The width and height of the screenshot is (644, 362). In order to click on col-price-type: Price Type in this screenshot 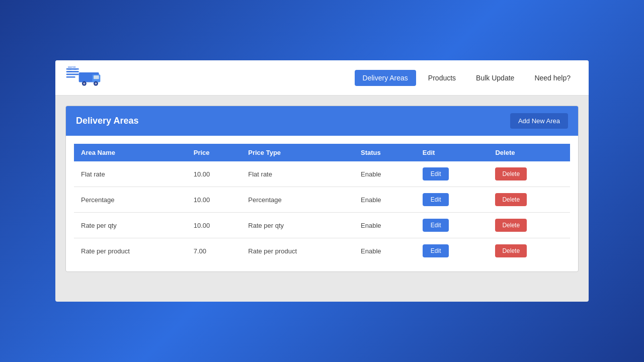, I will do `click(297, 153)`.